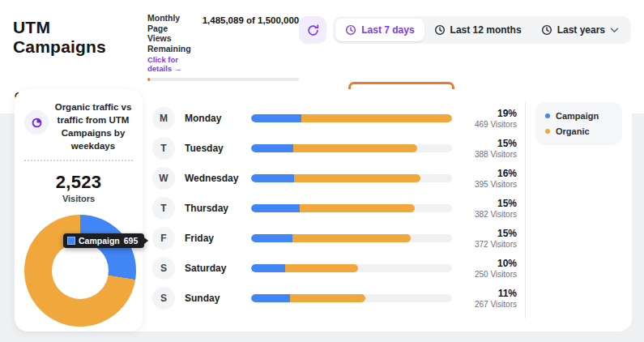 The height and width of the screenshot is (342, 644). What do you see at coordinates (482, 30) in the screenshot?
I see `time-range-selector: Last 7 daysLast 12 monthsLast years` at bounding box center [482, 30].